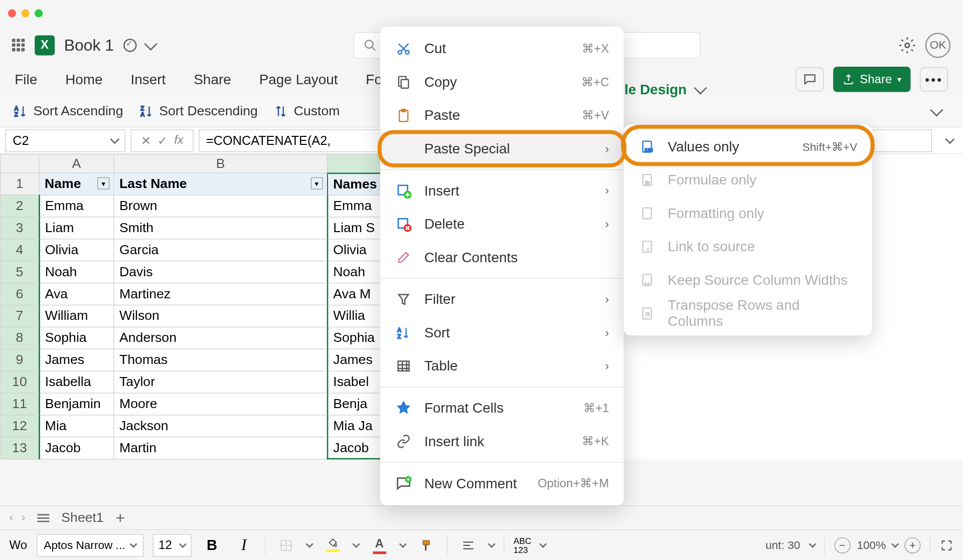 This screenshot has width=963, height=560. What do you see at coordinates (665, 89) in the screenshot?
I see `menu-table-design: le Design` at bounding box center [665, 89].